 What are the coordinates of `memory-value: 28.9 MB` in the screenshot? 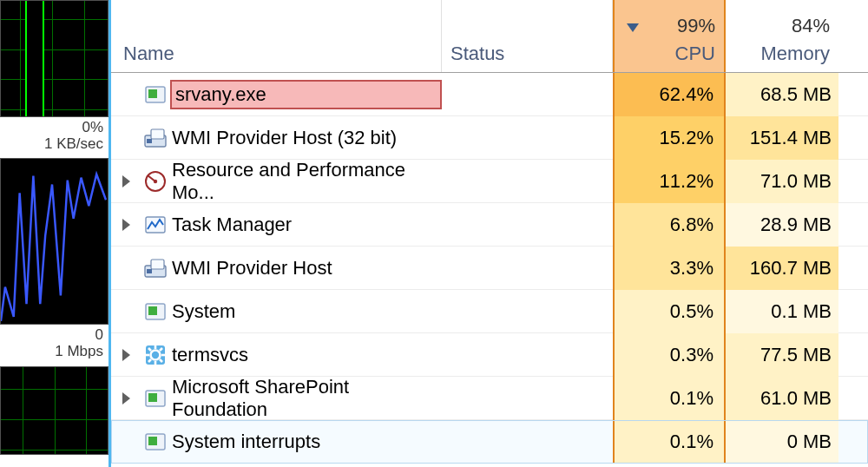 It's located at (782, 225).